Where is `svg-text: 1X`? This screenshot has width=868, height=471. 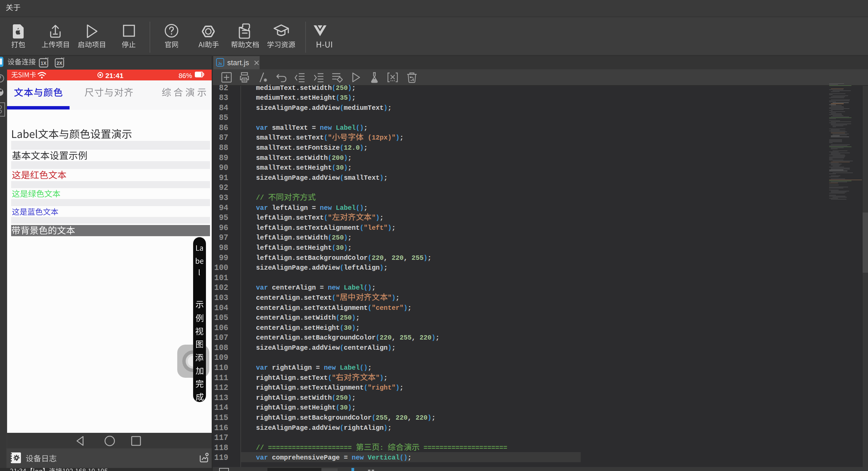 svg-text: 1X is located at coordinates (44, 63).